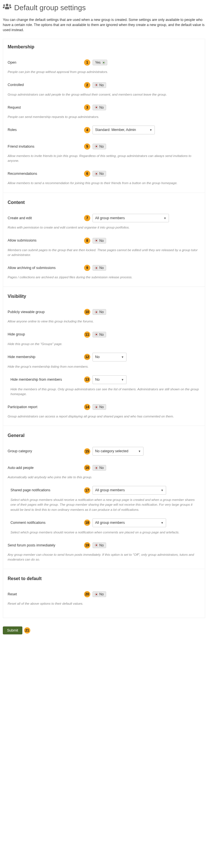 This screenshot has height=868, width=208. Describe the element at coordinates (87, 468) in the screenshot. I see `marker-16: 16` at that location.